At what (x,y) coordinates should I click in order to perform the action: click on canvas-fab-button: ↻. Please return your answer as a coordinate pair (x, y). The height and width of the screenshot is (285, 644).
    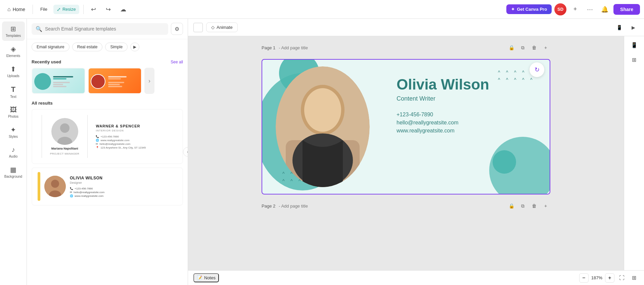
    Looking at the image, I should click on (537, 70).